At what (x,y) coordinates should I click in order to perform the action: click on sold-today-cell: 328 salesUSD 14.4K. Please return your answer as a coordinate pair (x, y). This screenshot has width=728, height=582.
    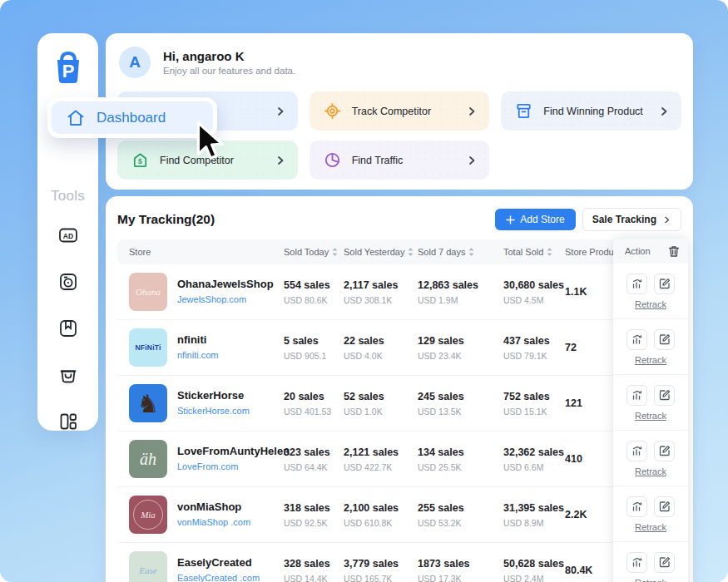
    Looking at the image, I should click on (314, 570).